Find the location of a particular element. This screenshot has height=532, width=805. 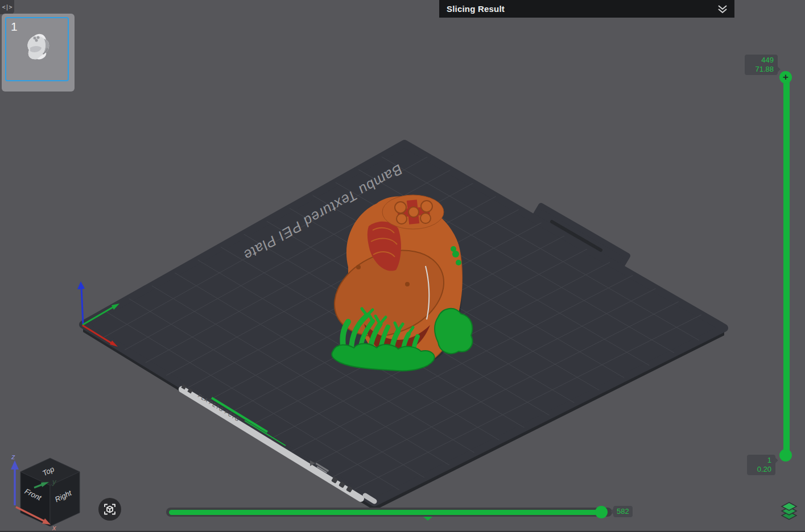

nav-axis-z-label: z is located at coordinates (13, 457).